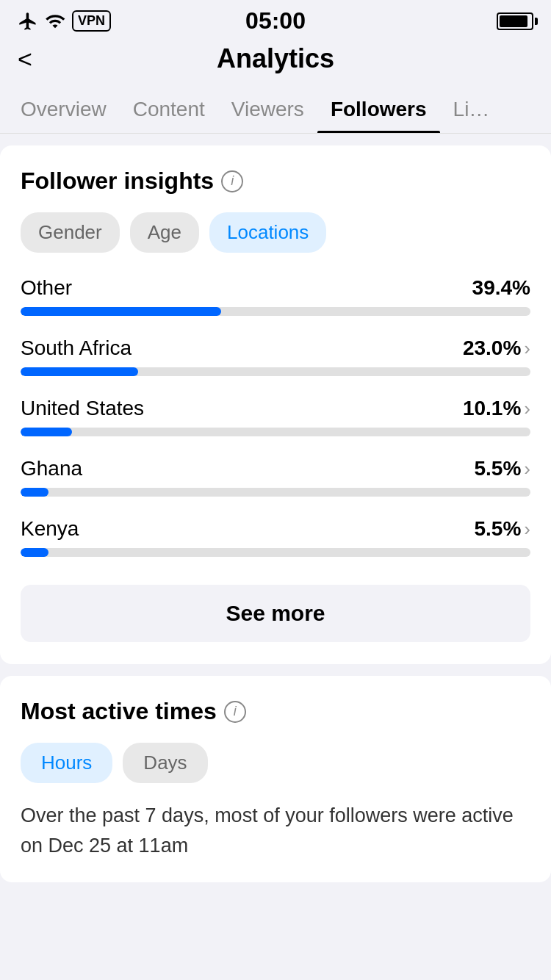  Describe the element at coordinates (71, 232) in the screenshot. I see `filter-gender: Gender` at that location.